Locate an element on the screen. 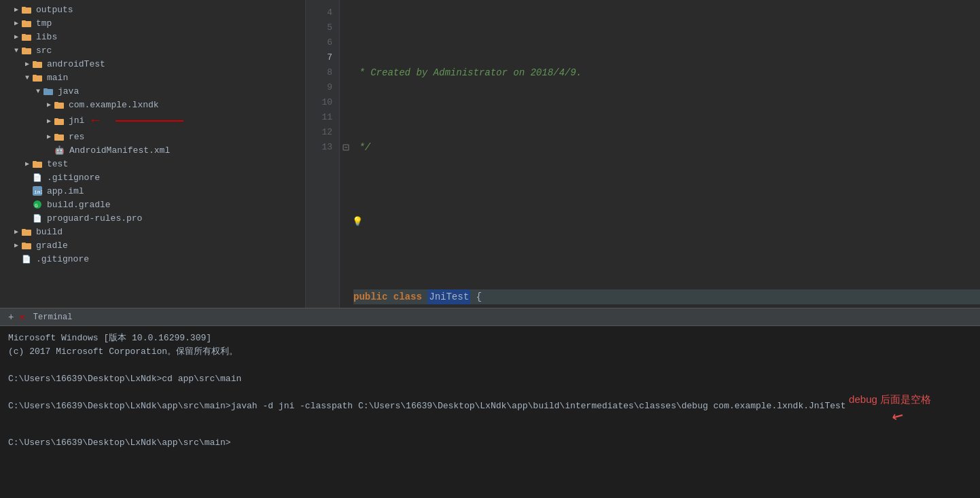 This screenshot has height=498, width=980. line-num-4: 4 is located at coordinates (322, 13).